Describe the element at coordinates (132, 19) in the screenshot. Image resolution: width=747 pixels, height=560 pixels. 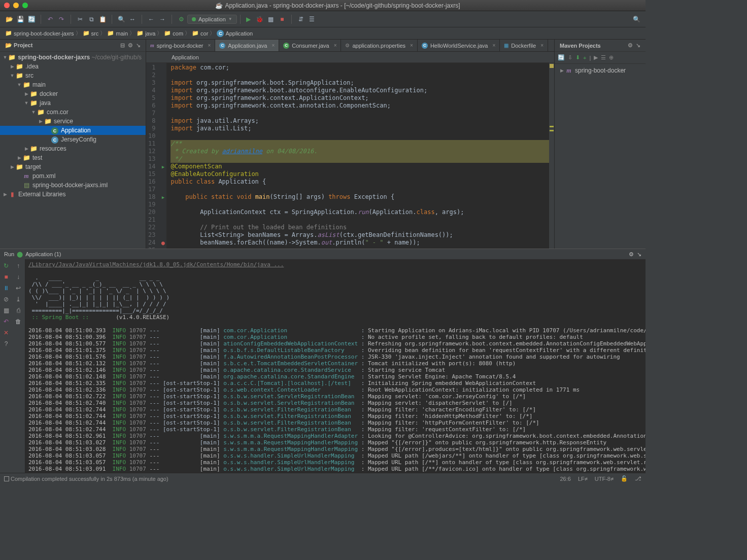
I see `replace-icon: ↔` at that location.